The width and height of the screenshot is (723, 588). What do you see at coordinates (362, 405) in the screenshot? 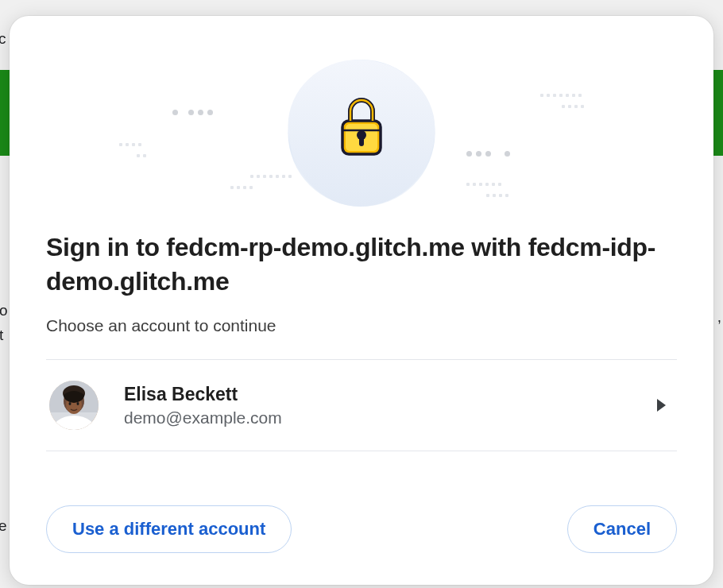
I see `account-option: Elisa Beckett demo@example.com` at bounding box center [362, 405].